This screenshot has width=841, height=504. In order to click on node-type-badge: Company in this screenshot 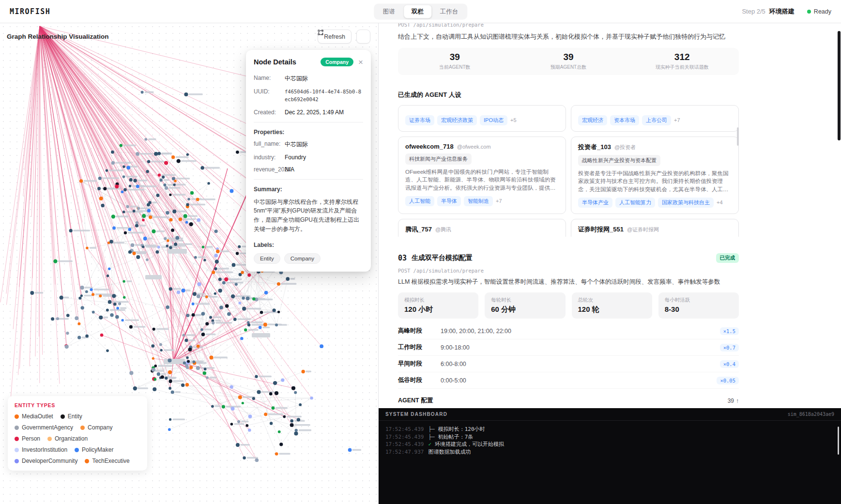, I will do `click(337, 62)`.